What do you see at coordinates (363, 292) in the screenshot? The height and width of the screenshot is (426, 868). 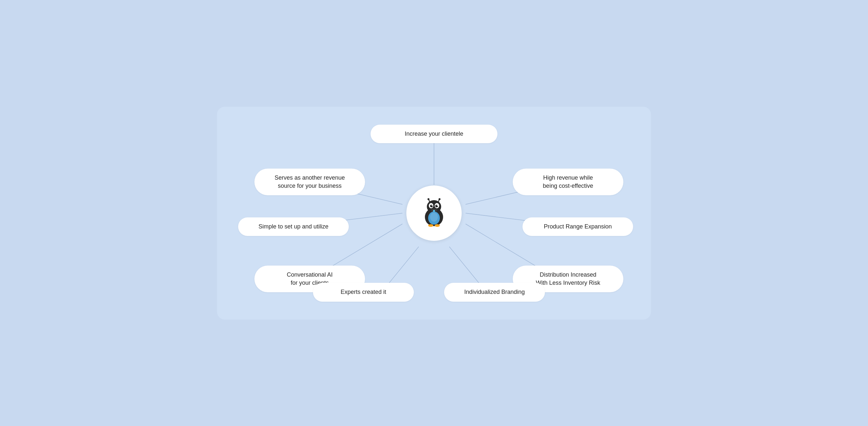 I see `pill-experts: Experts created it` at bounding box center [363, 292].